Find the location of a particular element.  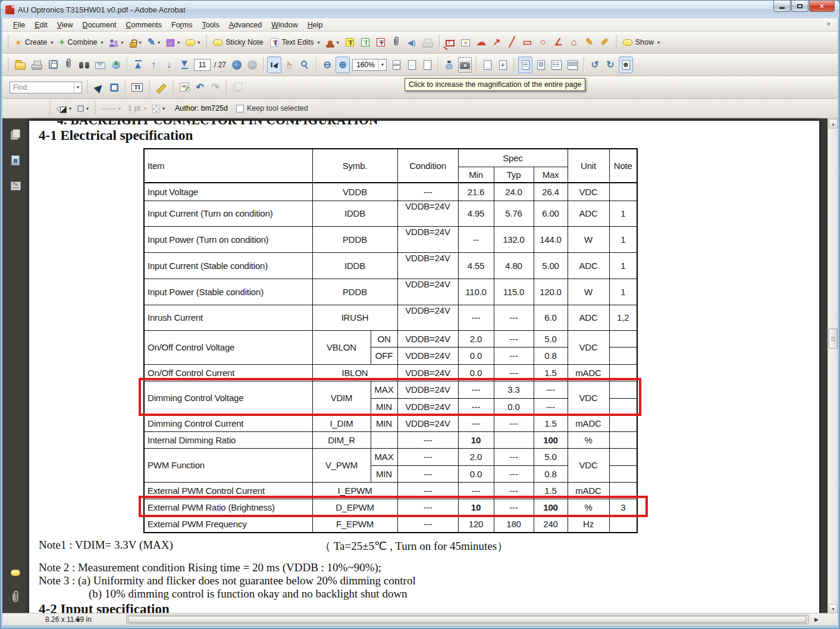

menu-help: Help is located at coordinates (315, 25).